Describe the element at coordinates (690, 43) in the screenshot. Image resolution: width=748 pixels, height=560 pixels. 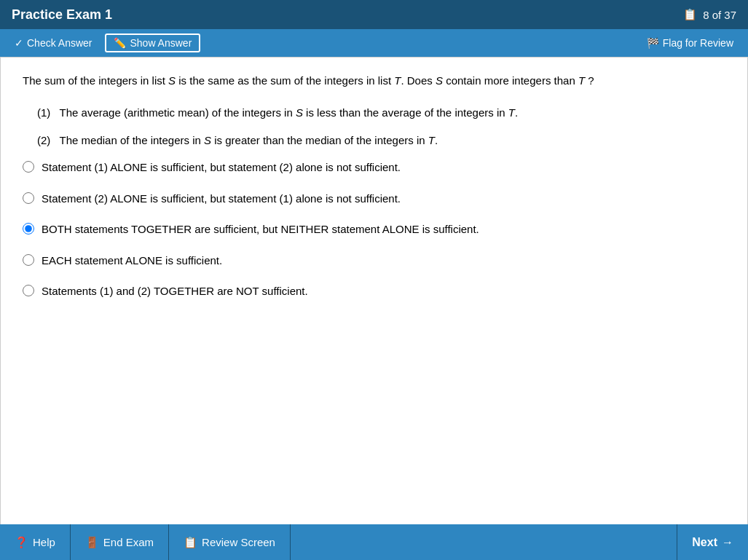
I see `flag-review-button: 🏁 Flag for Review` at that location.